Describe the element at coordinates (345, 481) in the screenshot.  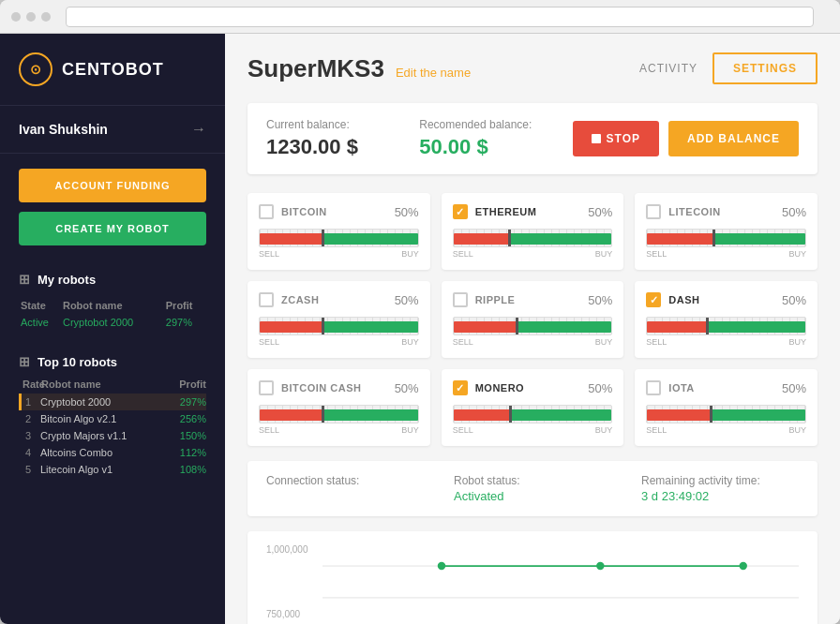
I see `connection-label: Connection status:` at that location.